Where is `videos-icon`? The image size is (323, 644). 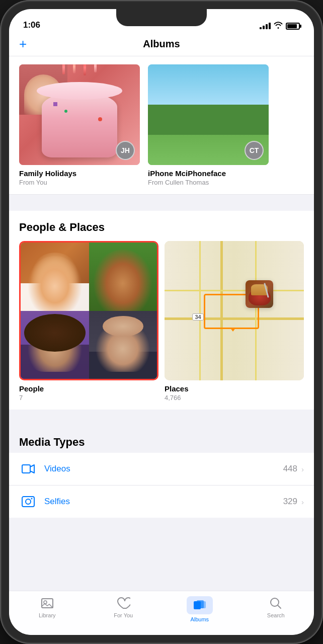
videos-icon is located at coordinates (28, 469).